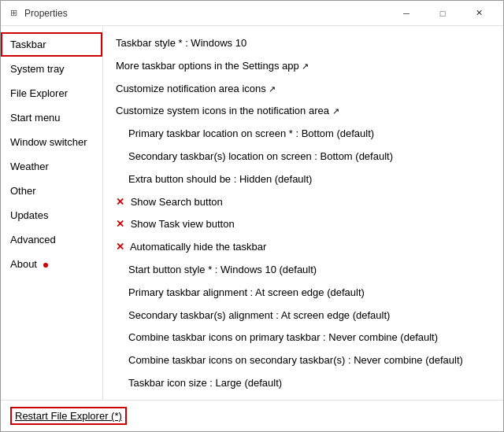 The width and height of the screenshot is (504, 432). Describe the element at coordinates (303, 293) in the screenshot. I see `setting-primary-alignment: Primary taskbar alignment : At screen ed…` at that location.